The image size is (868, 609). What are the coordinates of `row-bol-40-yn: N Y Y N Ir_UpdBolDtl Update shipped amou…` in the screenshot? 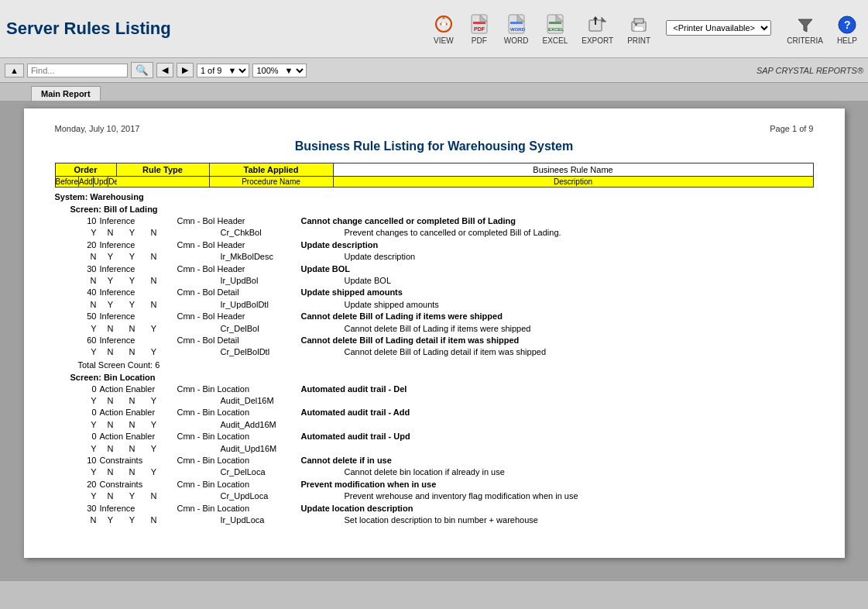 It's located at (446, 305).